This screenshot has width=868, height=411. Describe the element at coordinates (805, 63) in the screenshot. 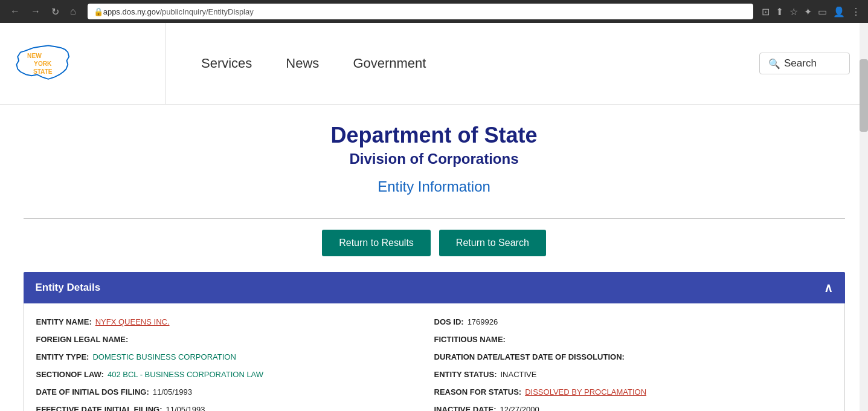

I see `search-area: 🔍 Search` at that location.